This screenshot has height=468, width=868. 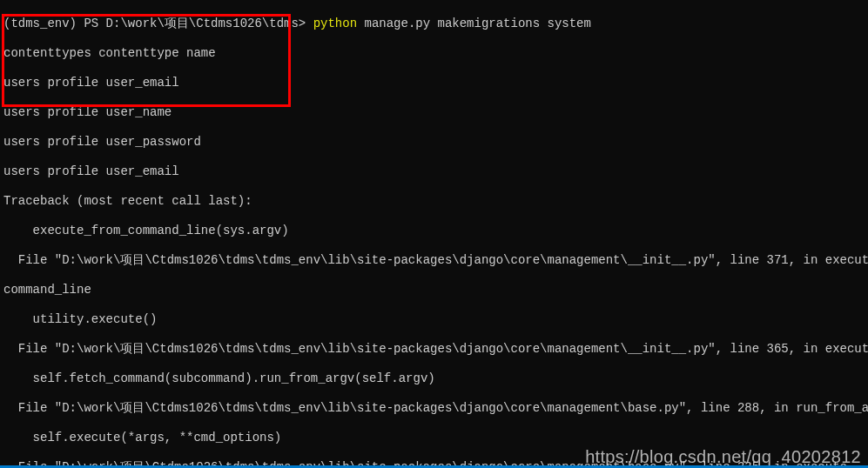 I want to click on traceback-line: execute_from_command_line(sys.argv), so click(x=434, y=231).